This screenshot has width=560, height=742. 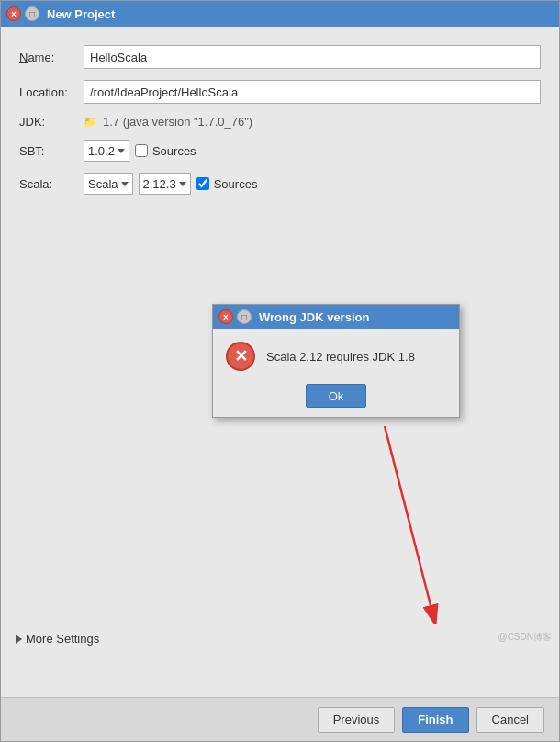 I want to click on error-icon: ✕, so click(x=241, y=356).